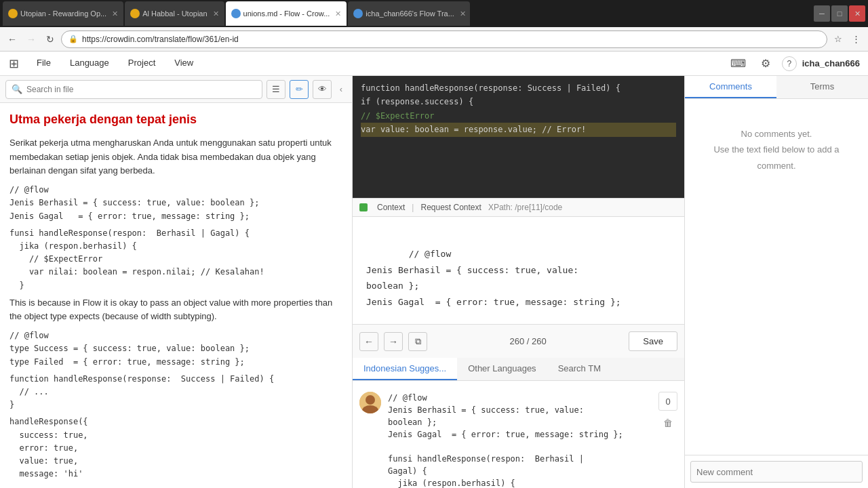 Image resolution: width=868 pixels, height=488 pixels. What do you see at coordinates (418, 342) in the screenshot?
I see `copy-source-btn: ⧉` at bounding box center [418, 342].